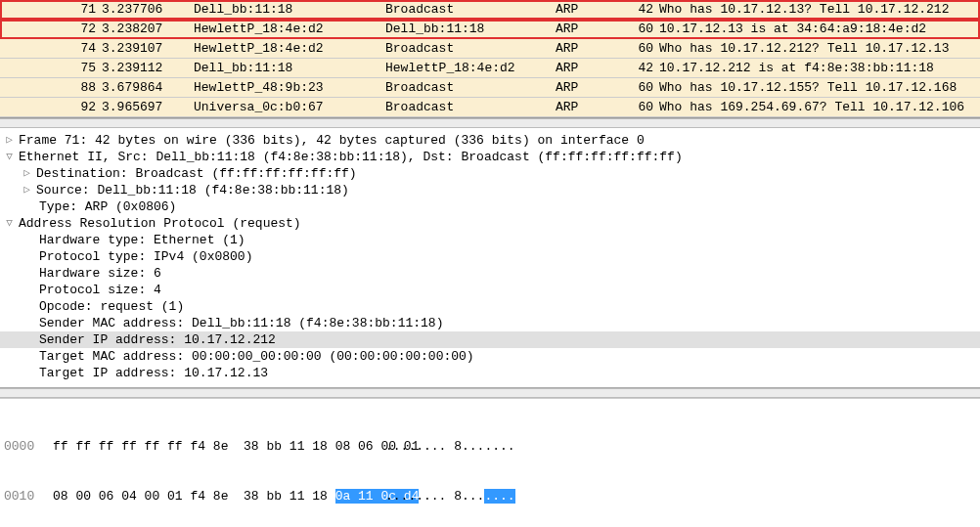 The image size is (980, 527). What do you see at coordinates (148, 10) in the screenshot?
I see `col-time: 3.237706` at bounding box center [148, 10].